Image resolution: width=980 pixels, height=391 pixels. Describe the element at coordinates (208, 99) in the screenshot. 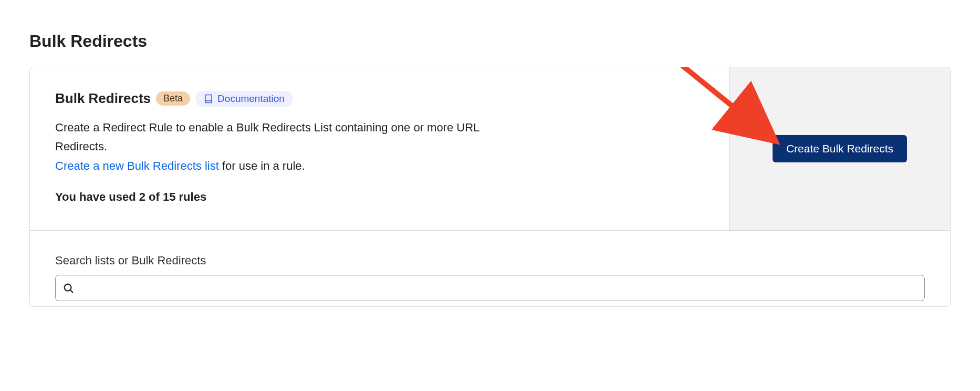

I see `book-icon` at that location.